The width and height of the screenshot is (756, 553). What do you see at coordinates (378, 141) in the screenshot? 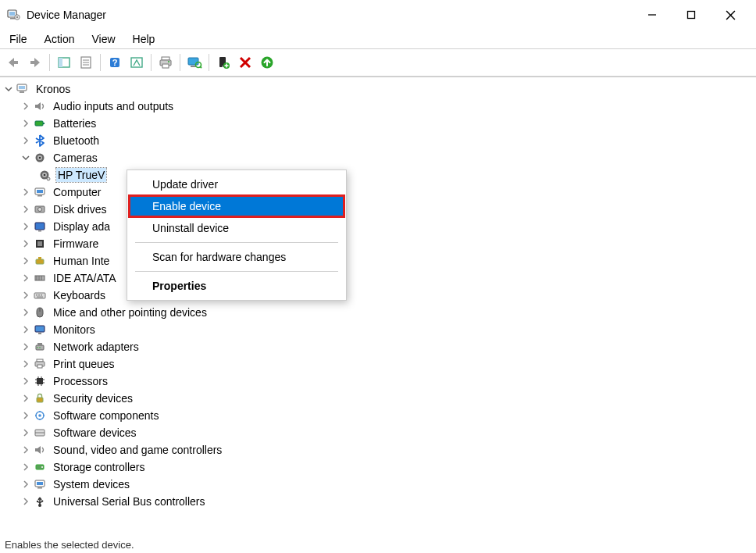
I see `tree-category: Bluetooth` at bounding box center [378, 141].